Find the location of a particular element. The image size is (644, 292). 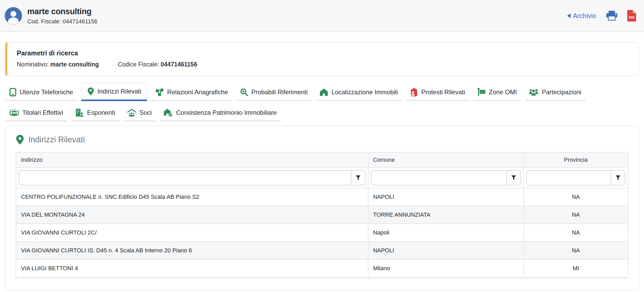

tab-bar: Utenze Telefoniche Indirizzi Rilevati Re… is located at coordinates (322, 102).